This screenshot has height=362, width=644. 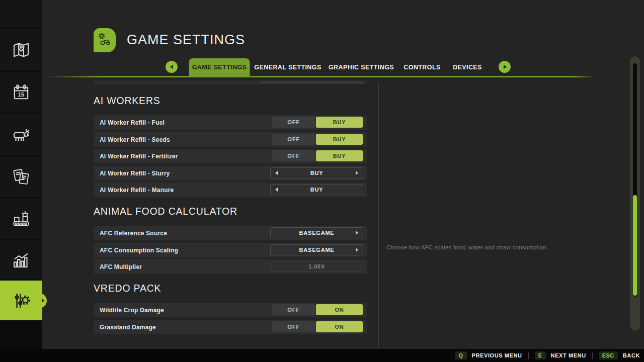 I want to click on selector-value: 1.00X, so click(x=317, y=266).